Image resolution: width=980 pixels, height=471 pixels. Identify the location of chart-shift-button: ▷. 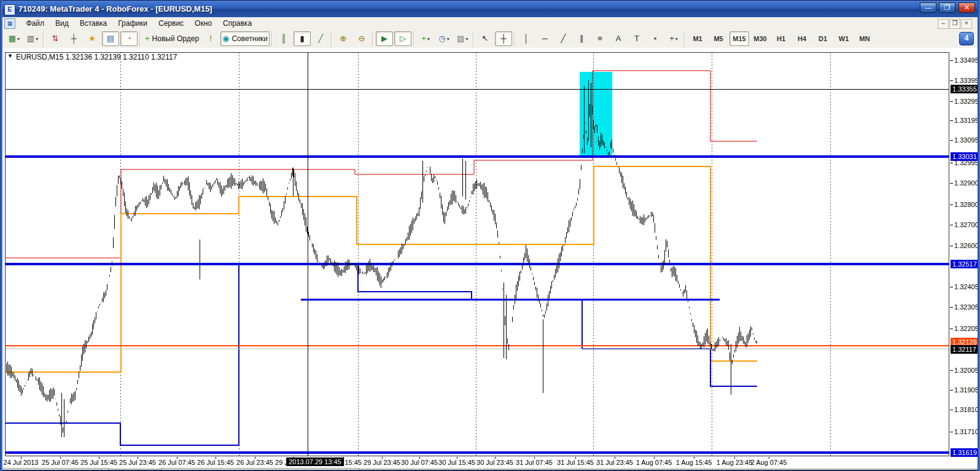
(403, 39).